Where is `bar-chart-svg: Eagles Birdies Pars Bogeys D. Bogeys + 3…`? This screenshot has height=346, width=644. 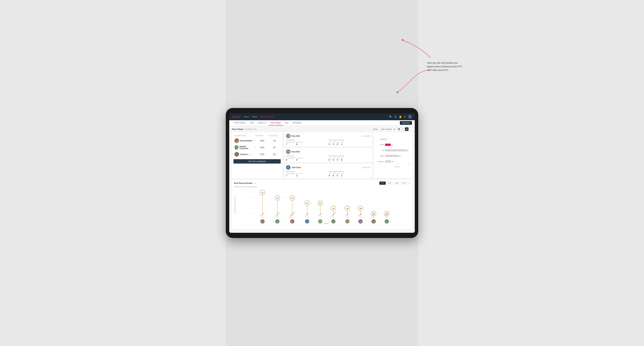
bar-chart-svg: Eagles Birdies Pars Bogeys D. Bogeys + 3… is located at coordinates (393, 152).